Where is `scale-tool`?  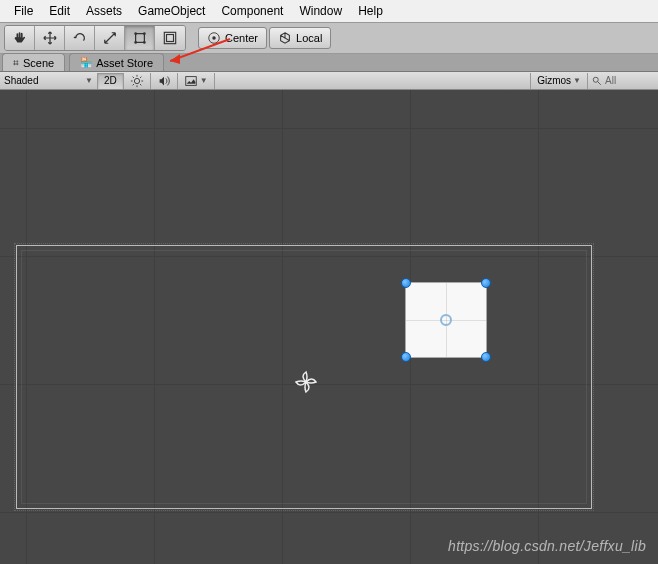 scale-tool is located at coordinates (110, 38).